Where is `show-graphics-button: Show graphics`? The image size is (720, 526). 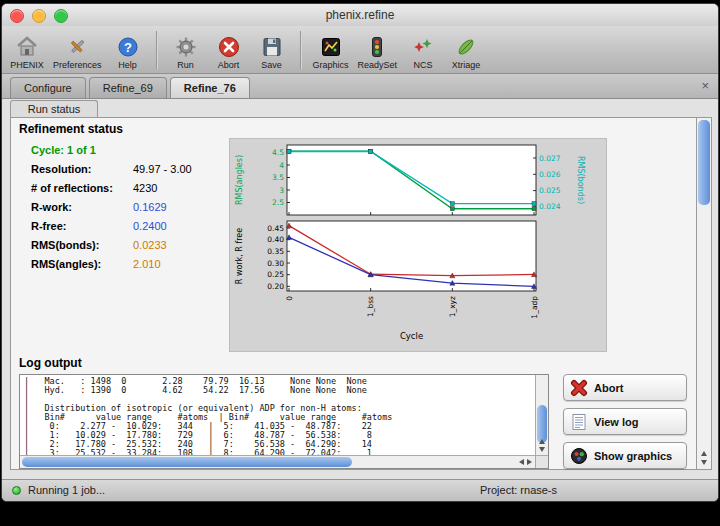 show-graphics-button: Show graphics is located at coordinates (625, 456).